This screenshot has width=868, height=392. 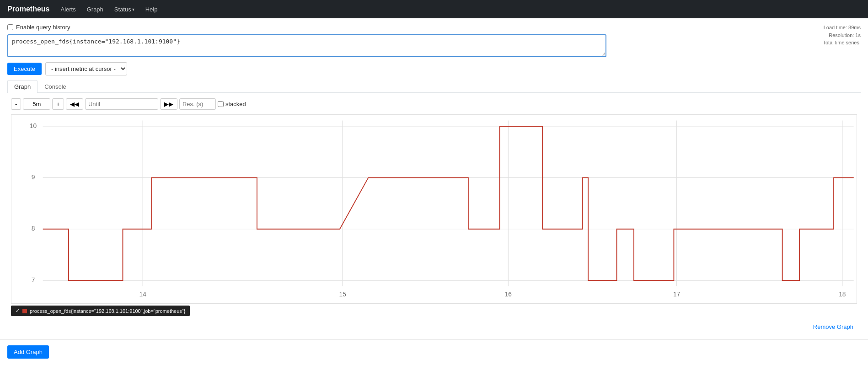 I want to click on total-series-text: Total time series:, so click(x=841, y=43).